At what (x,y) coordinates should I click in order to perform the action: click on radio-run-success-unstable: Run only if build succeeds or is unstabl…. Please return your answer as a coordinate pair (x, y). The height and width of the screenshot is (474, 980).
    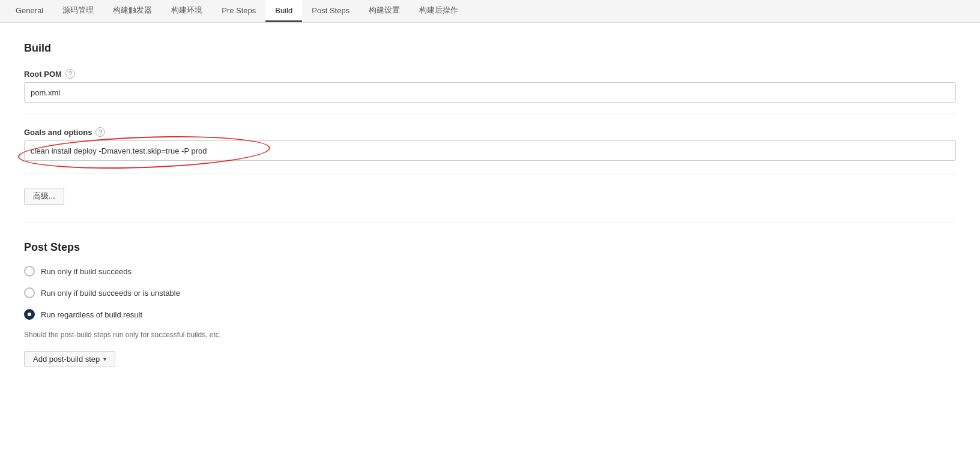
    Looking at the image, I should click on (490, 293).